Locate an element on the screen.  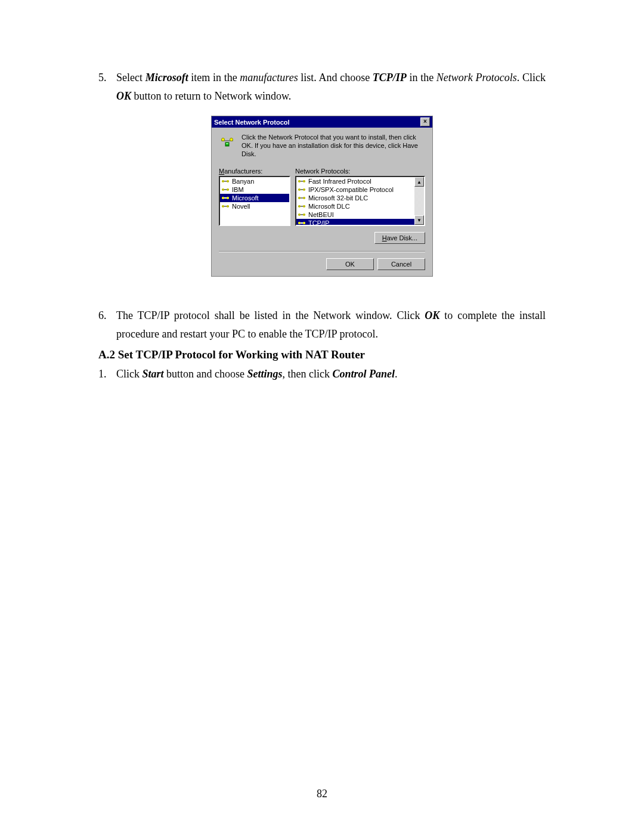
text-bolditalic: Start is located at coordinates (153, 374).